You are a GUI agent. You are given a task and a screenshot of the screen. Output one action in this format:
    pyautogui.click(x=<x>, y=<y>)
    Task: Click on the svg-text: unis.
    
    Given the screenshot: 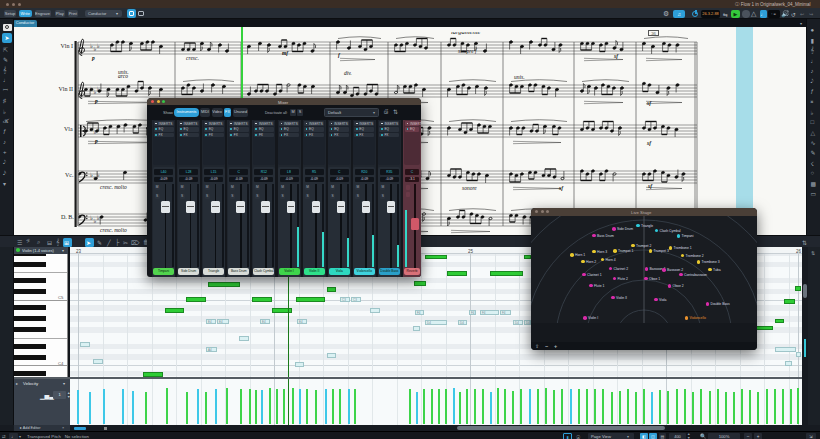 What is the action you would take?
    pyautogui.click(x=520, y=77)
    